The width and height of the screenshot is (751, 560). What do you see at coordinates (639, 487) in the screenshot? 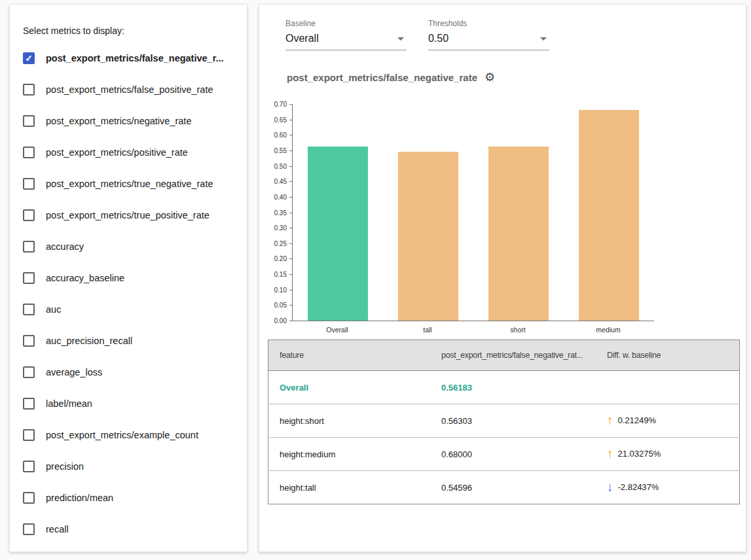
I see `diff-value: -2.82437%` at bounding box center [639, 487].